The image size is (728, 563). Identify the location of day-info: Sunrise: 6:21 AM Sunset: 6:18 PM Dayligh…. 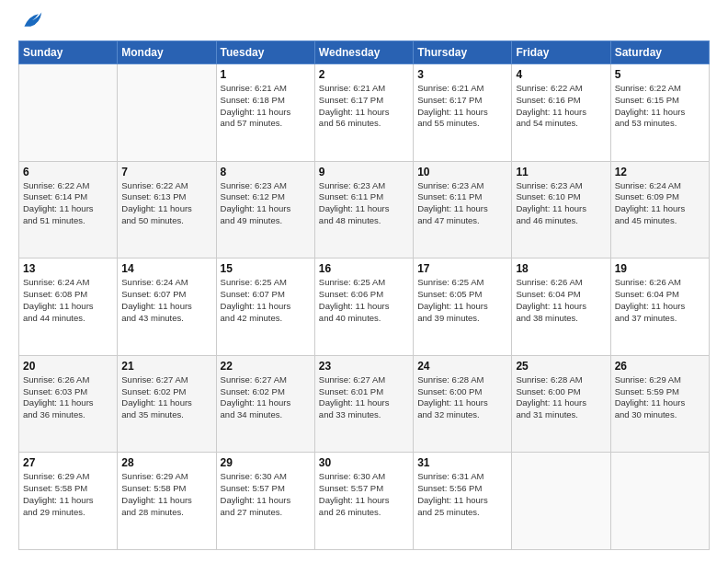
(266, 107).